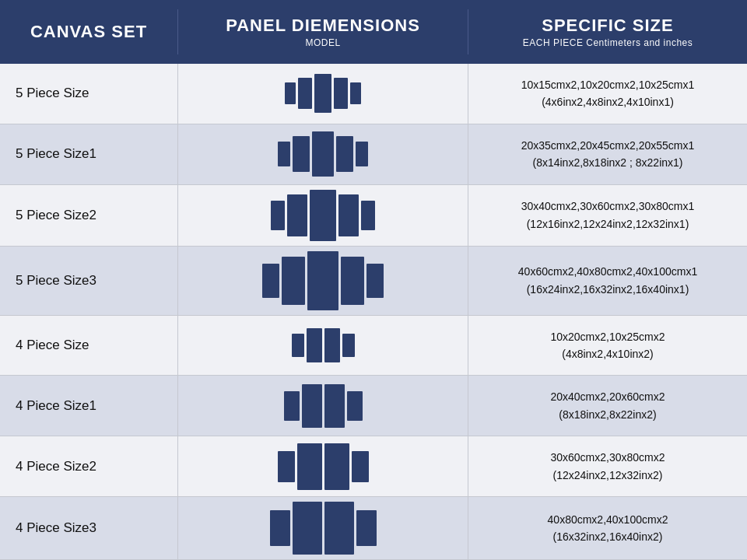  What do you see at coordinates (608, 43) in the screenshot?
I see `header-specific-subtitle: EACH PIECE Centimeters and inches` at bounding box center [608, 43].